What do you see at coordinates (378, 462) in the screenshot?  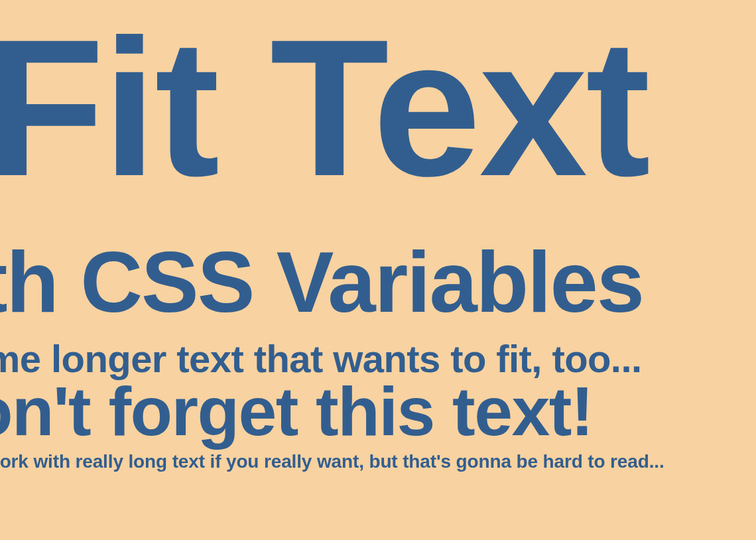 I see `heading-line-5: work with really long text if you really…` at bounding box center [378, 462].